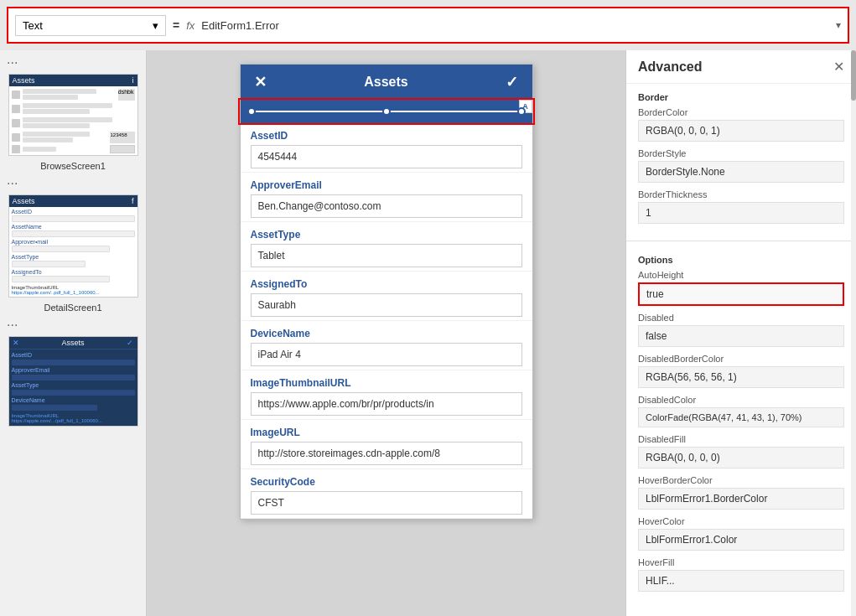  Describe the element at coordinates (74, 226) in the screenshot. I see `thumb-field-label: AssetName` at that location.